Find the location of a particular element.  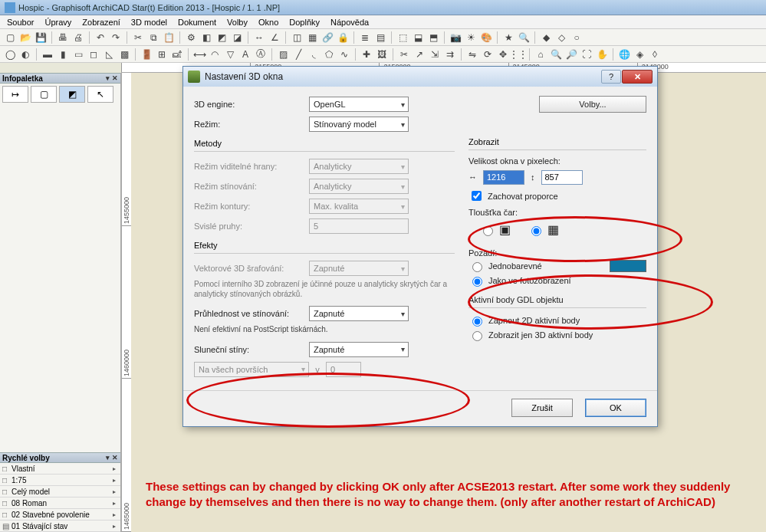

transp-combo: Zapnuté is located at coordinates (359, 314).